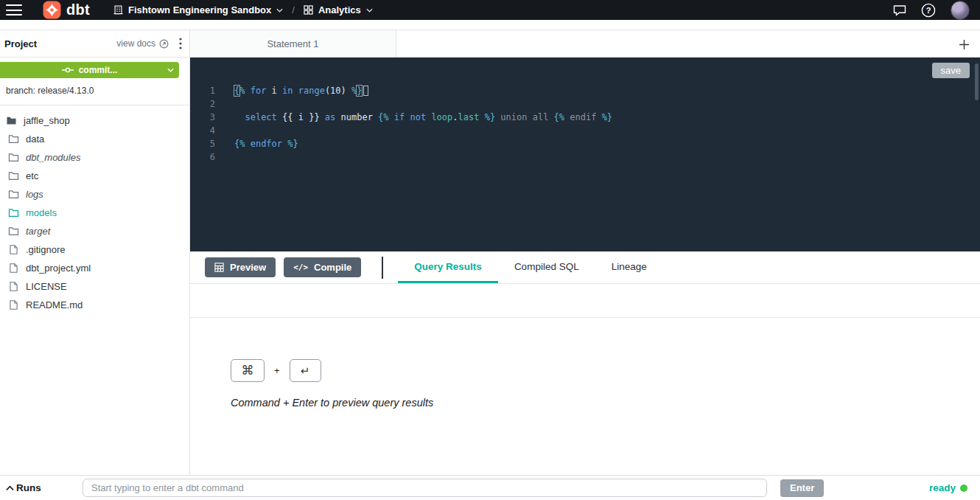  Describe the element at coordinates (248, 370) in the screenshot. I see `command-key-icon: ⌘` at that location.